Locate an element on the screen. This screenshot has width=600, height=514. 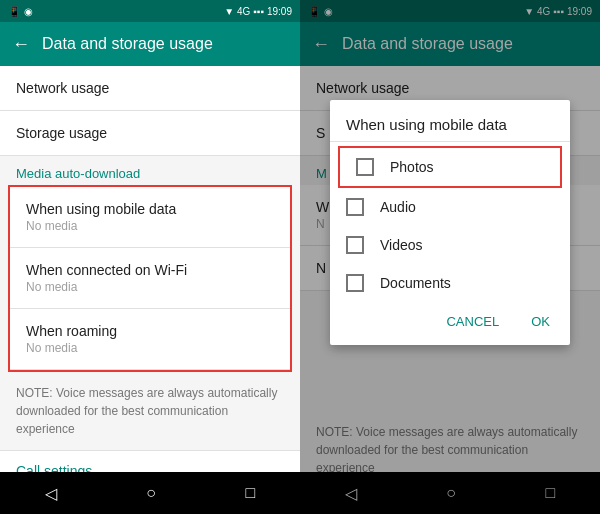
battery-icon: ▪▪▪ is located at coordinates (258, 12).